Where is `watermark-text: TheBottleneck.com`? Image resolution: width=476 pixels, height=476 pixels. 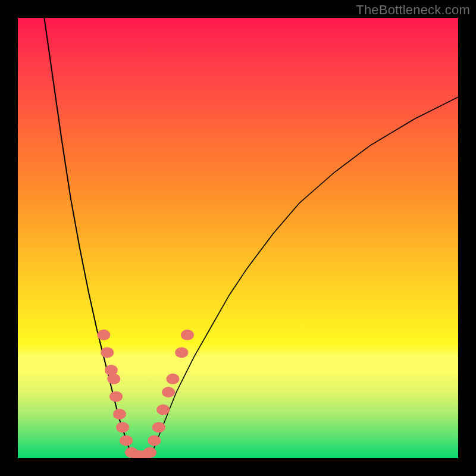
watermark-text: TheBottleneck.com is located at coordinates (413, 10).